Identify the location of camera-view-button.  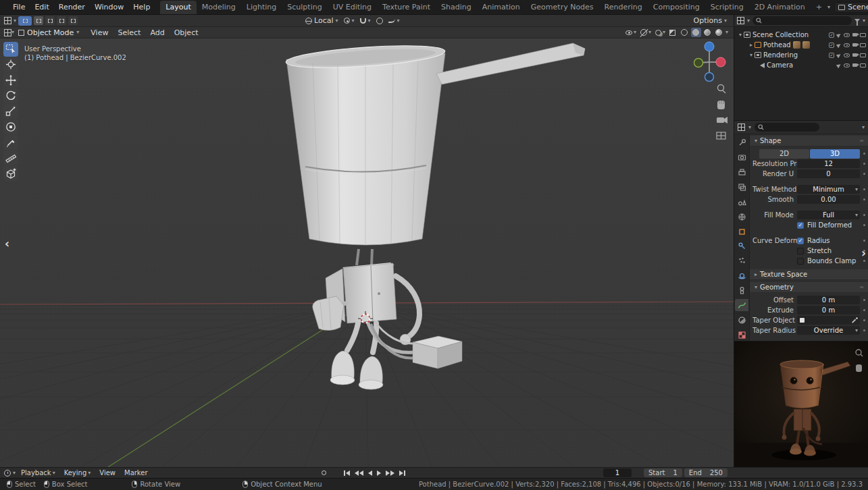
(722, 120).